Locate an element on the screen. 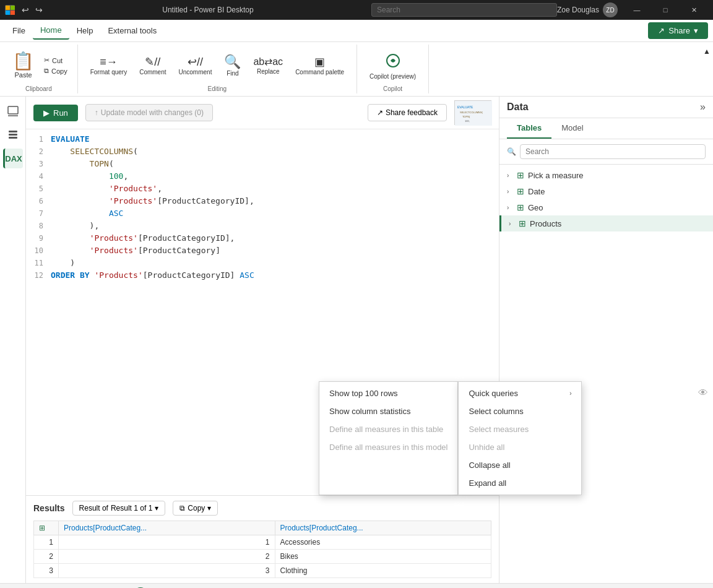  tree-item-pick-measure: › ⊞ Pick a measure is located at coordinates (607, 175).